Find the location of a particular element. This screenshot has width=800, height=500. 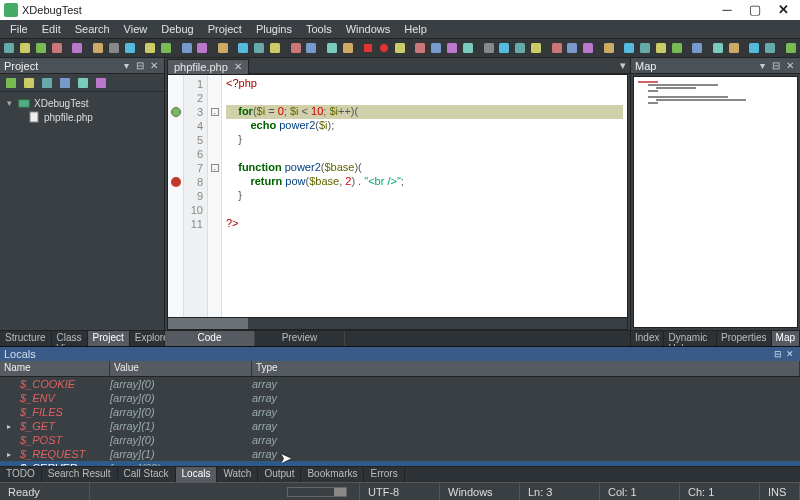

comment-icon is located at coordinates (332, 48).